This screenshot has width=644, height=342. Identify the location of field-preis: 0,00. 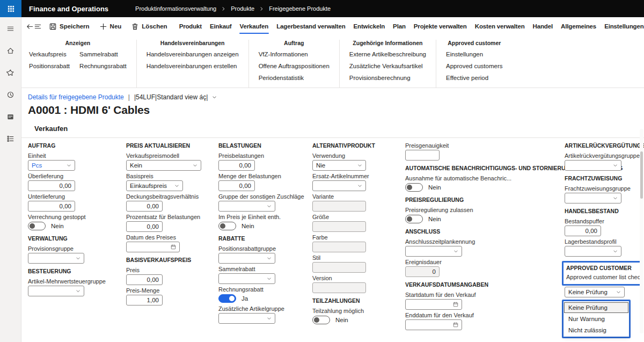
(144, 280).